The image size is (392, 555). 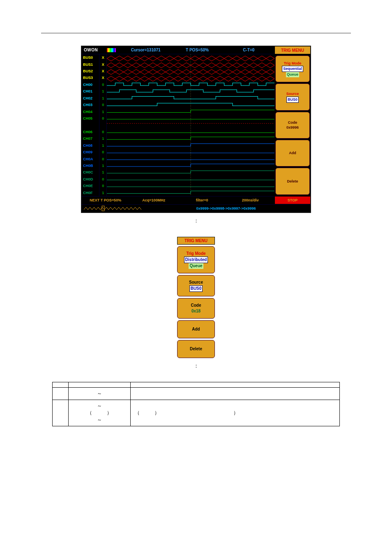 What do you see at coordinates (226, 208) in the screenshot?
I see `sequence-readout: 0x9999->0x9998->0x9997->0x9996` at bounding box center [226, 208].